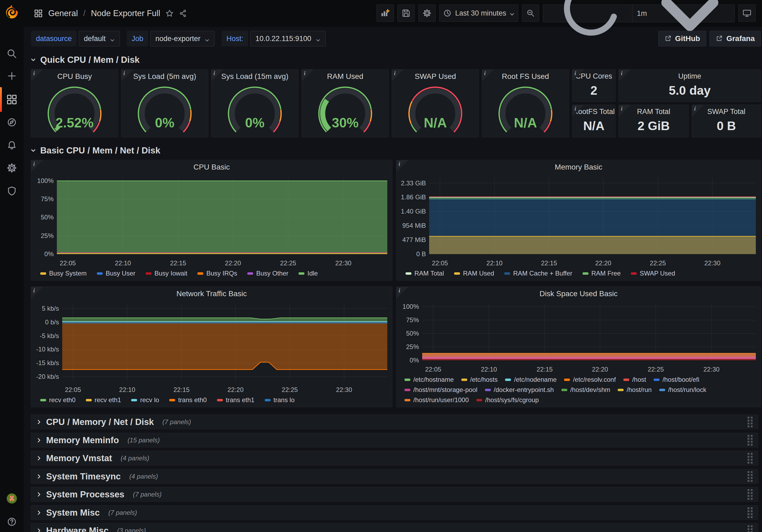 Image resolution: width=762 pixels, height=532 pixels. What do you see at coordinates (395, 494) in the screenshot?
I see `collapsed-row: System Processes(7 panels)` at bounding box center [395, 494].